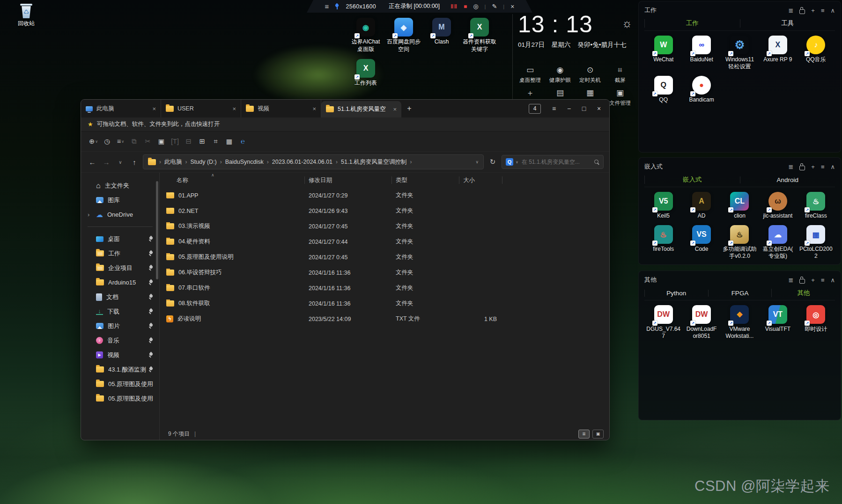  What do you see at coordinates (348, 180) in the screenshot?
I see `column-header-date: 修改日期` at bounding box center [348, 180].